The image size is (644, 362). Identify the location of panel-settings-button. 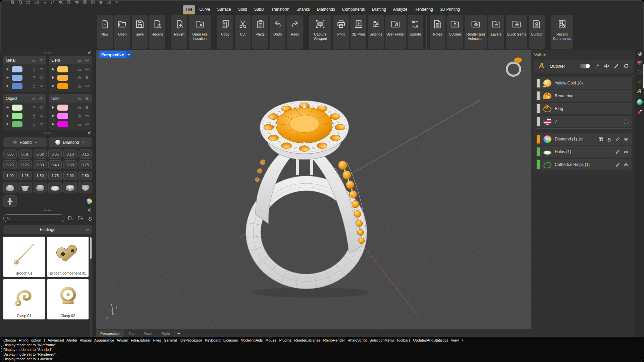
(90, 133).